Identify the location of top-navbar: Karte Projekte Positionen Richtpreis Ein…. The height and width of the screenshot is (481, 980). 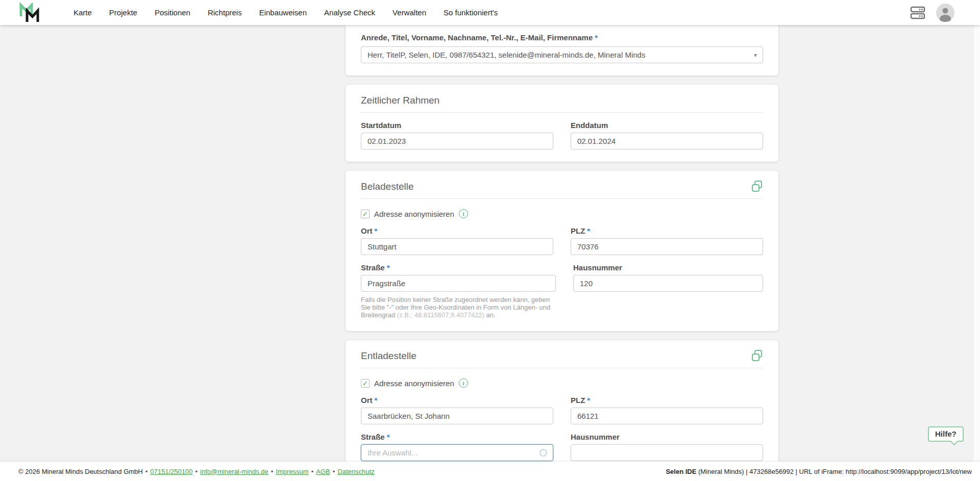
(490, 12).